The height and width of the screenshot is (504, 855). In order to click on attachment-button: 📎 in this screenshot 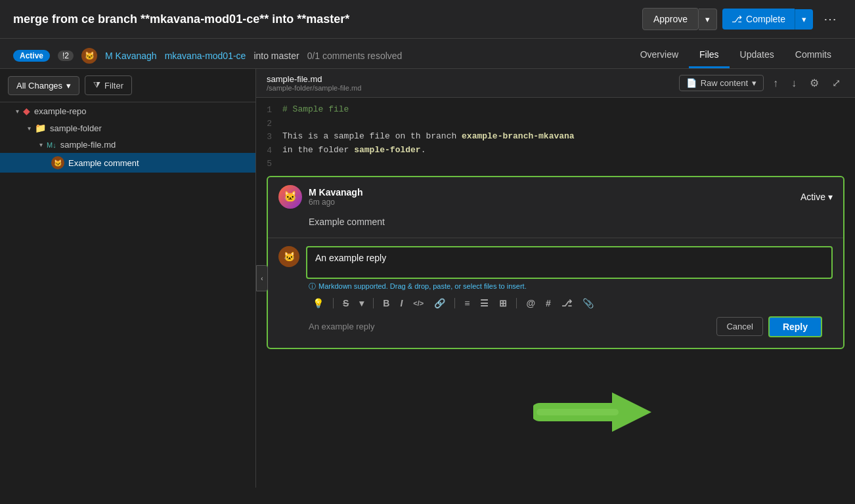, I will do `click(588, 303)`.